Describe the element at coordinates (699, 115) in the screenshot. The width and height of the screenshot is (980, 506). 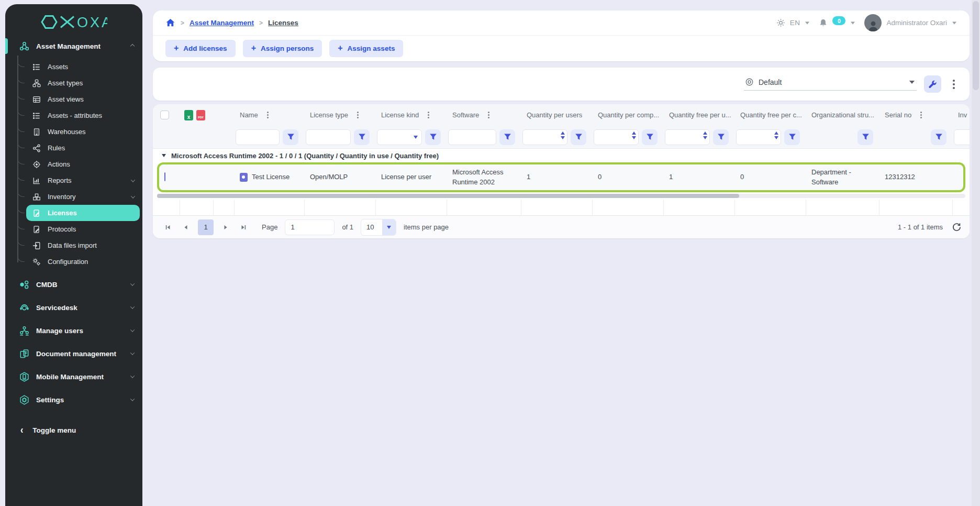
I see `column-header-qty-free-per-u: Quantity free per u...` at that location.